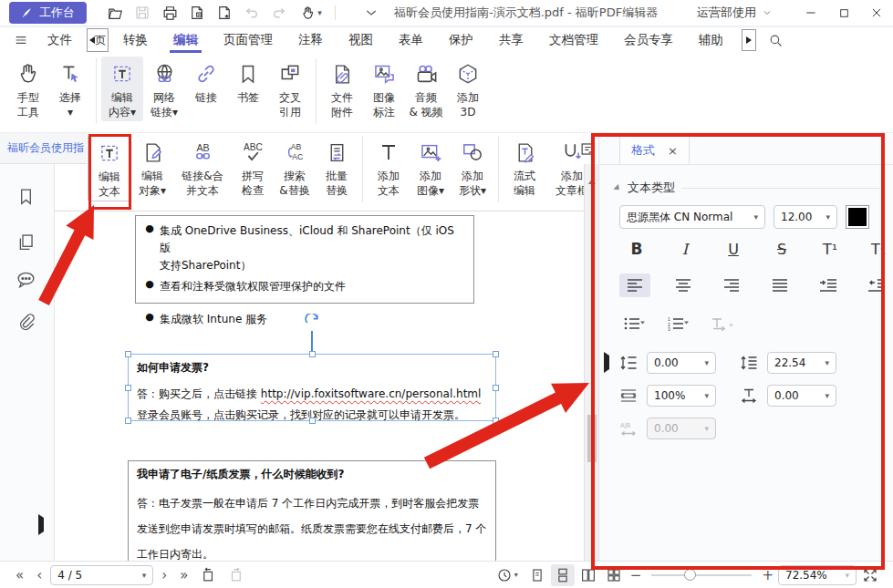 This screenshot has width=893, height=588. I want to click on link-merge-text-button: AB 链接&合 并文本, so click(202, 168).